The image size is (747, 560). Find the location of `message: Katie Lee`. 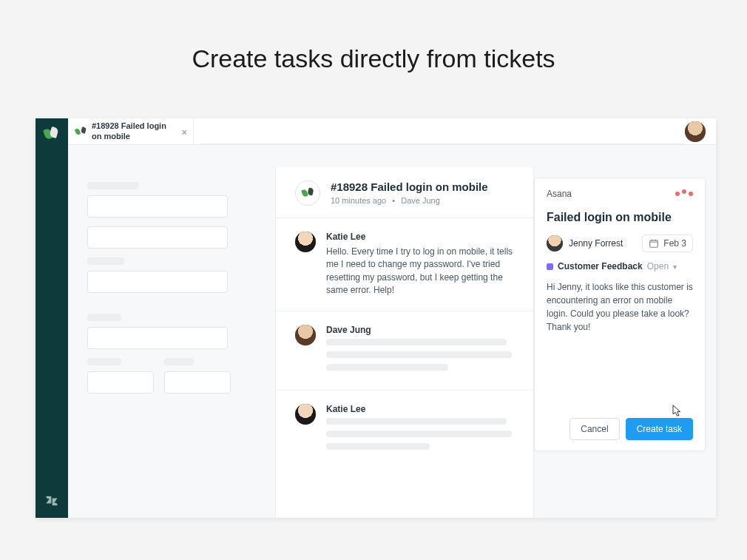

message: Katie Lee is located at coordinates (405, 430).